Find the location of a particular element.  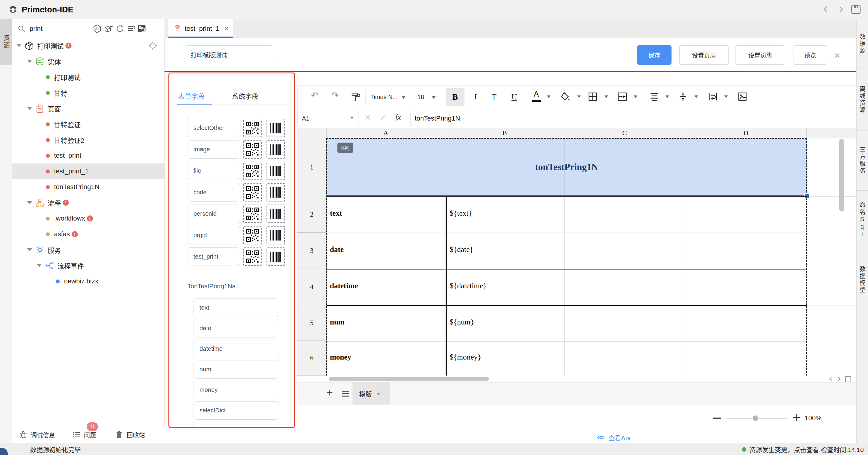

tree-folder-services: 服务 is located at coordinates (88, 250).